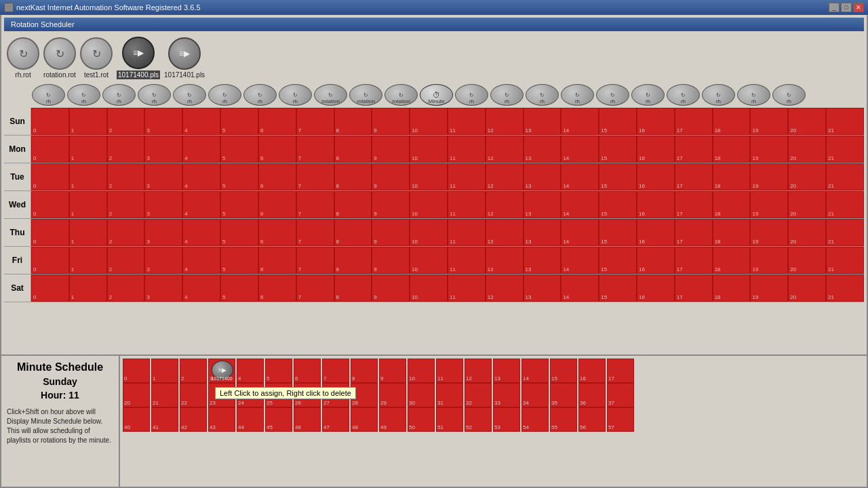 Image resolution: width=868 pixels, height=488 pixels. What do you see at coordinates (165, 371) in the screenshot?
I see `list-item: 1` at bounding box center [165, 371].